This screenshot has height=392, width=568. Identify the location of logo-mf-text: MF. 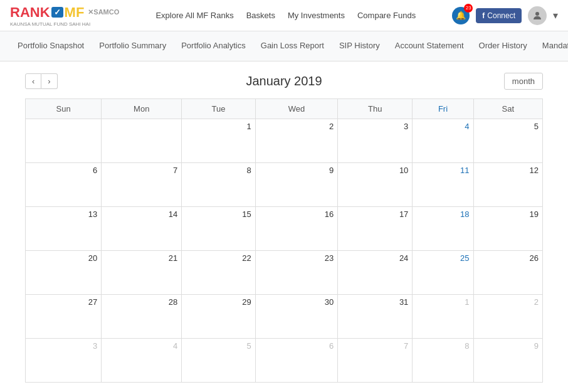
(75, 13).